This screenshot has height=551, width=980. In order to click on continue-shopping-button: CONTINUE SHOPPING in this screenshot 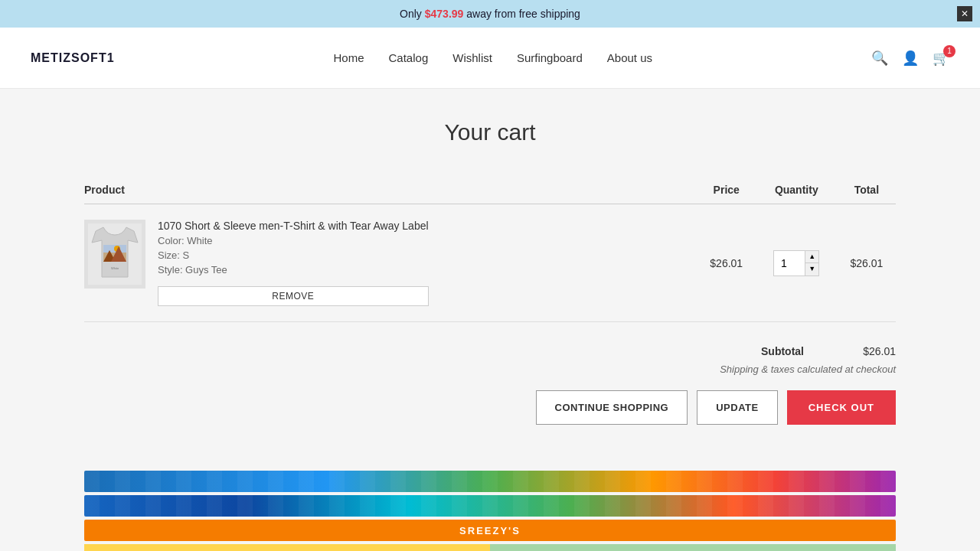, I will do `click(612, 407)`.